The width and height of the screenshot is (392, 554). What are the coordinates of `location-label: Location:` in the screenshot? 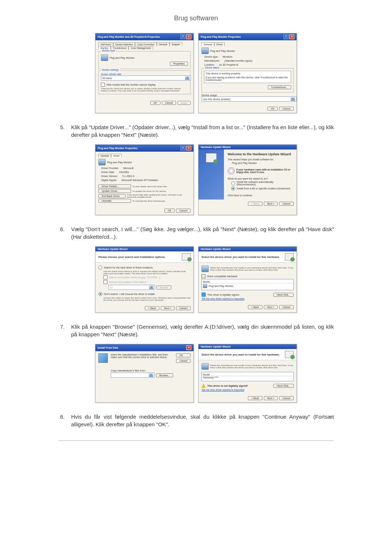 It's located at (209, 65).